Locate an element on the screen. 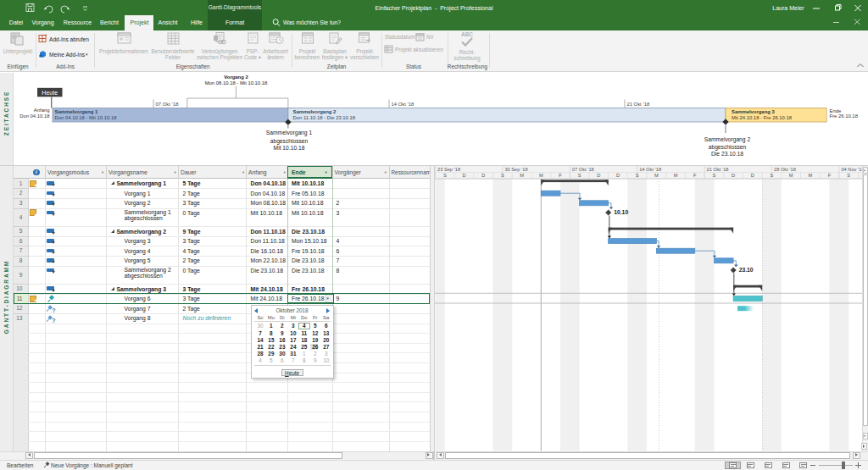 This screenshot has height=470, width=868. svg-text: Don 04.10.18 - Mit 10.10.18 is located at coordinates (86, 118).